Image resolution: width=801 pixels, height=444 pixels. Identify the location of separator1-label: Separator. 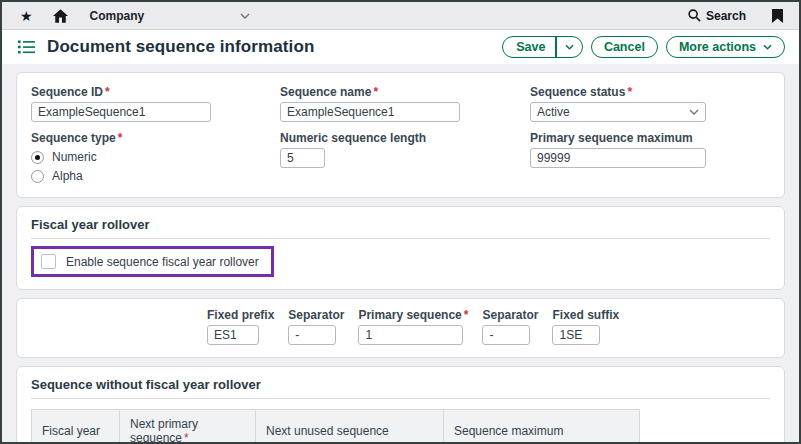
(316, 315).